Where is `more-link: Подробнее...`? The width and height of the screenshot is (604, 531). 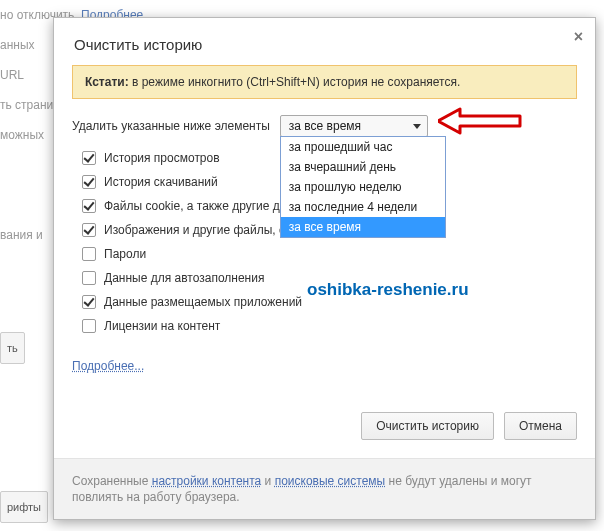
more-link: Подробнее... is located at coordinates (108, 366).